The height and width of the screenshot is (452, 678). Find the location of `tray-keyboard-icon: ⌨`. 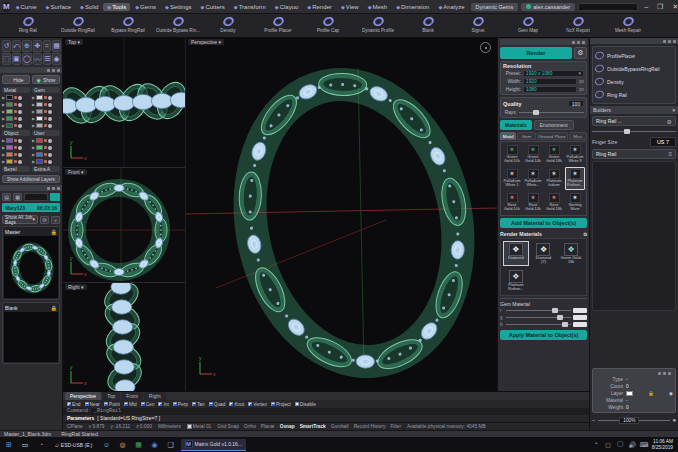

tray-keyboard-icon: ⌨ is located at coordinates (644, 444).